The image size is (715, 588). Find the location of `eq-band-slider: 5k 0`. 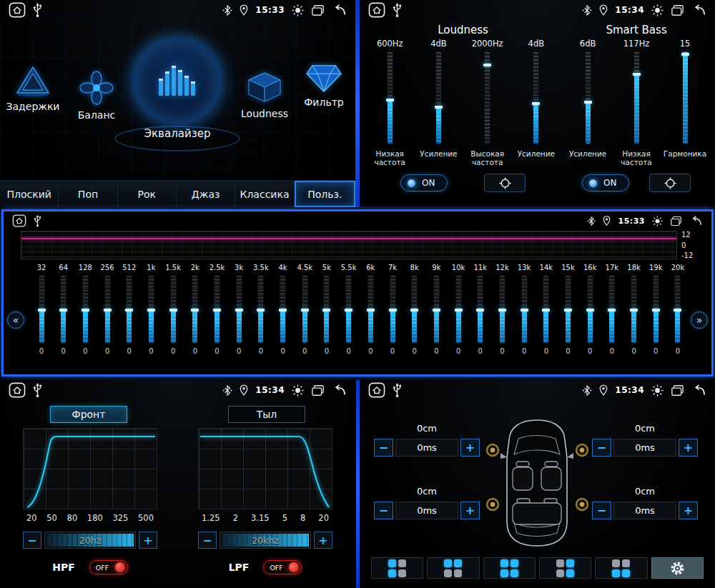

eq-band-slider: 5k 0 is located at coordinates (327, 309).